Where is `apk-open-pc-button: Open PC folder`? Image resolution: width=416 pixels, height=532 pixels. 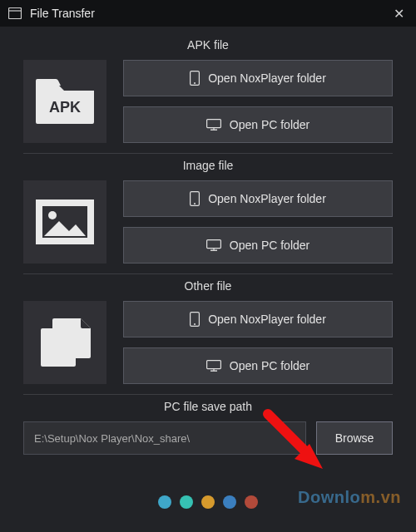 apk-open-pc-button: Open PC folder is located at coordinates (258, 125).